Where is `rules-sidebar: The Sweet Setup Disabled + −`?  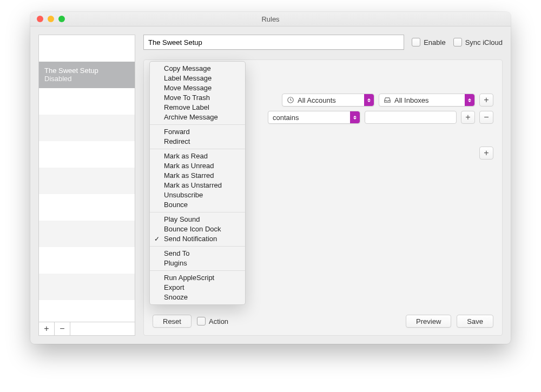 rules-sidebar: The Sweet Setup Disabled + − is located at coordinates (87, 185).